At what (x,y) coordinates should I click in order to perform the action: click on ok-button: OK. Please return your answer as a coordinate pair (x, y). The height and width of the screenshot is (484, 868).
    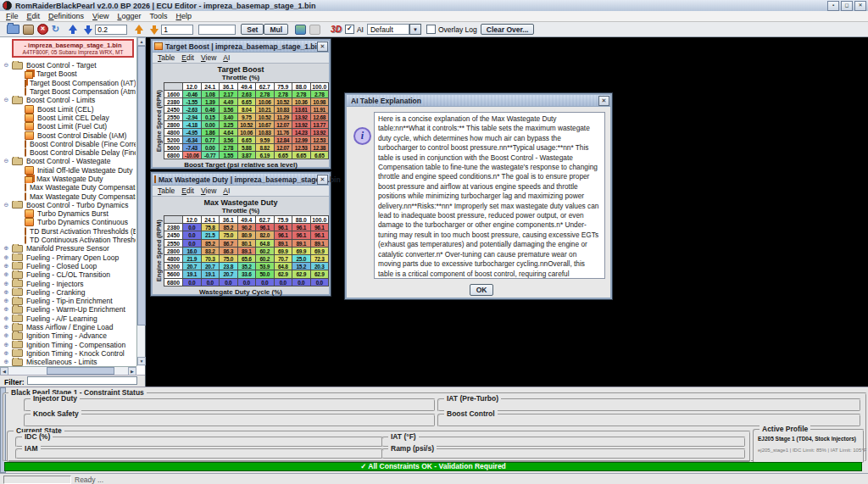
    Looking at the image, I should click on (481, 290).